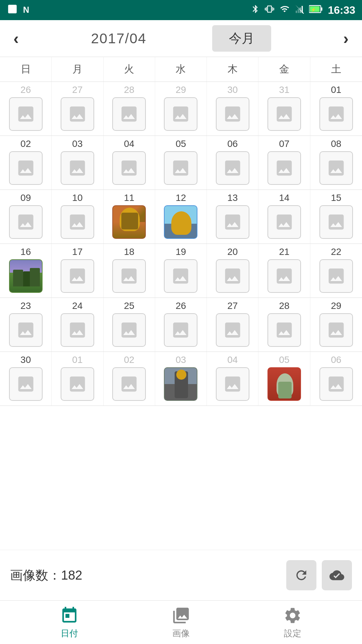 This screenshot has width=362, height=644. What do you see at coordinates (26, 10) in the screenshot?
I see `svg-text: N` at bounding box center [26, 10].